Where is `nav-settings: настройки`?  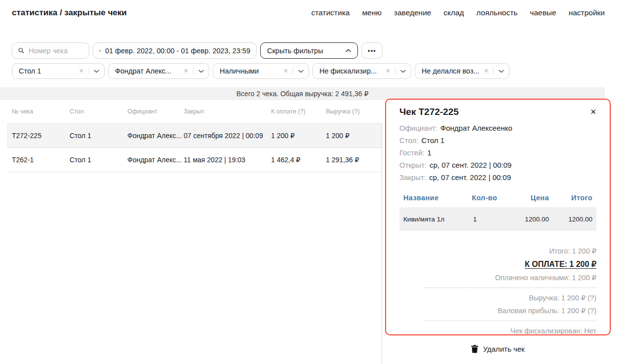
nav-settings: настройки is located at coordinates (587, 13).